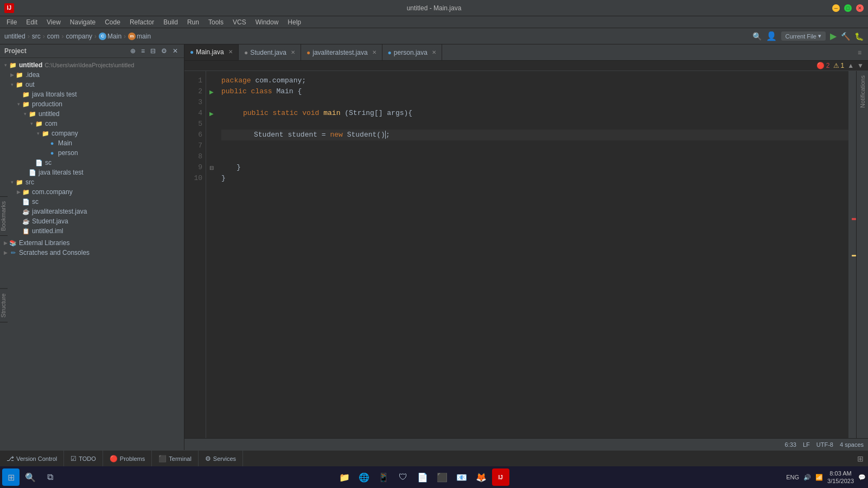 This screenshot has width=868, height=488. Describe the element at coordinates (4, 306) in the screenshot. I see `structure-label: Structure` at that location.